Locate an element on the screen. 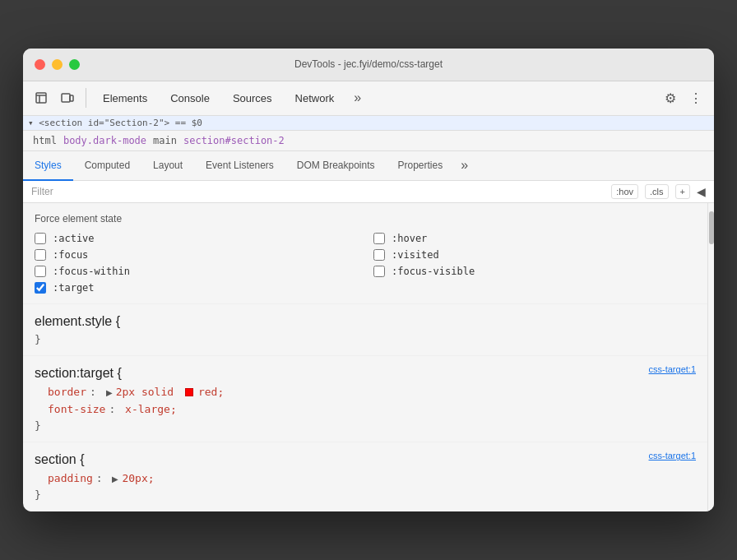 The width and height of the screenshot is (737, 560). css-fontsize-value: x-large; is located at coordinates (151, 410).